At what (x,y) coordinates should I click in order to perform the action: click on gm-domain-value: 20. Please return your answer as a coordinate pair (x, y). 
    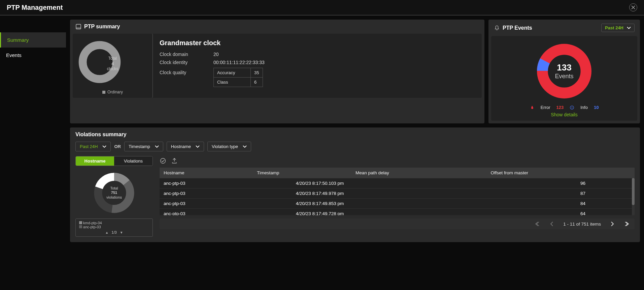
    Looking at the image, I should click on (216, 54).